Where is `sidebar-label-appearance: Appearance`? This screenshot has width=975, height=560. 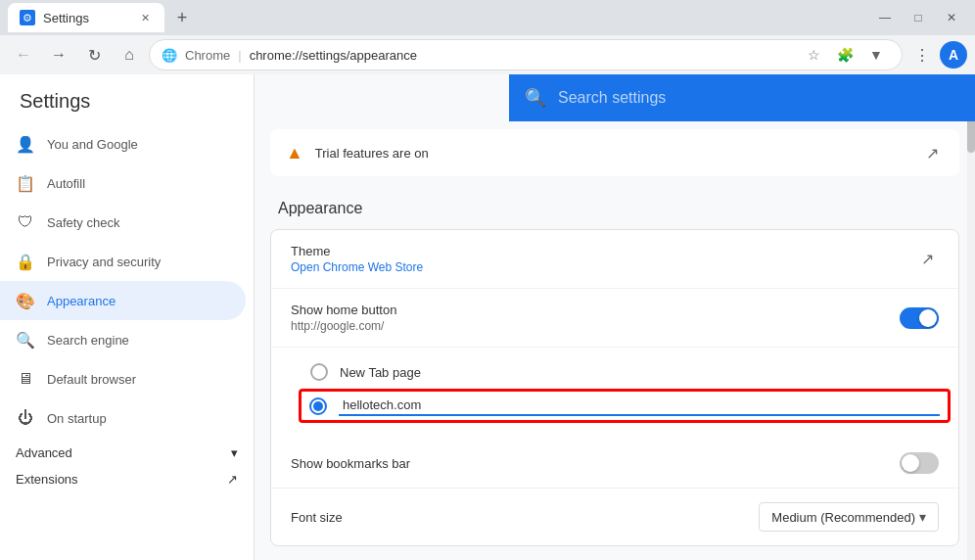 sidebar-label-appearance: Appearance is located at coordinates (81, 302).